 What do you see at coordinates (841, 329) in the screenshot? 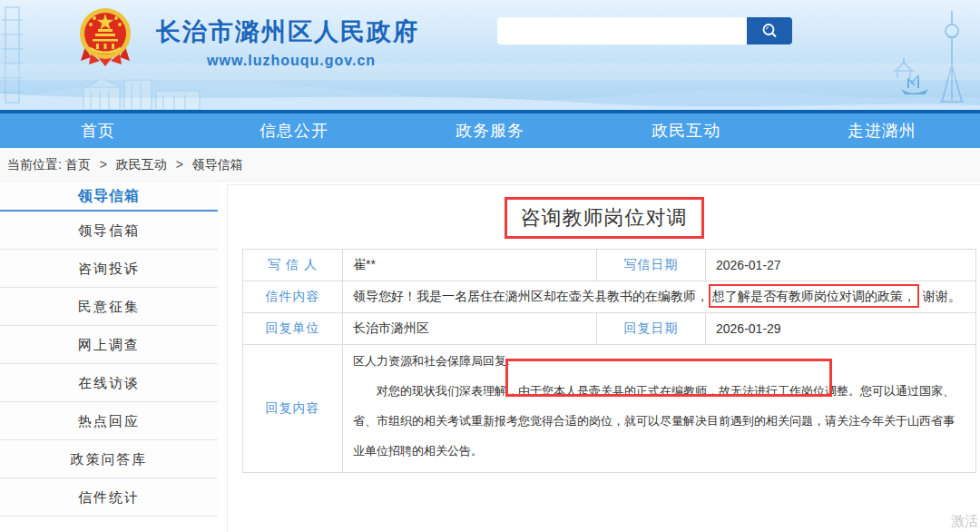
I see `reply-date-value: 2026-01-29` at bounding box center [841, 329].